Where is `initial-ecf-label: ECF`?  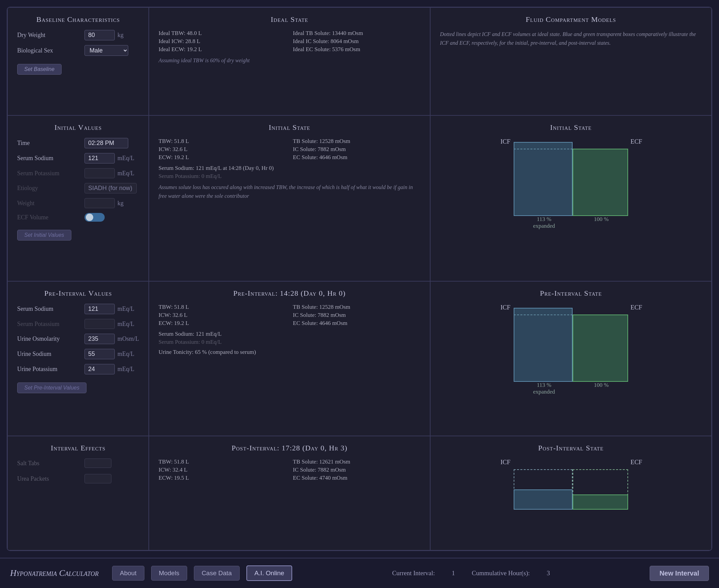
initial-ecf-label: ECF is located at coordinates (636, 142).